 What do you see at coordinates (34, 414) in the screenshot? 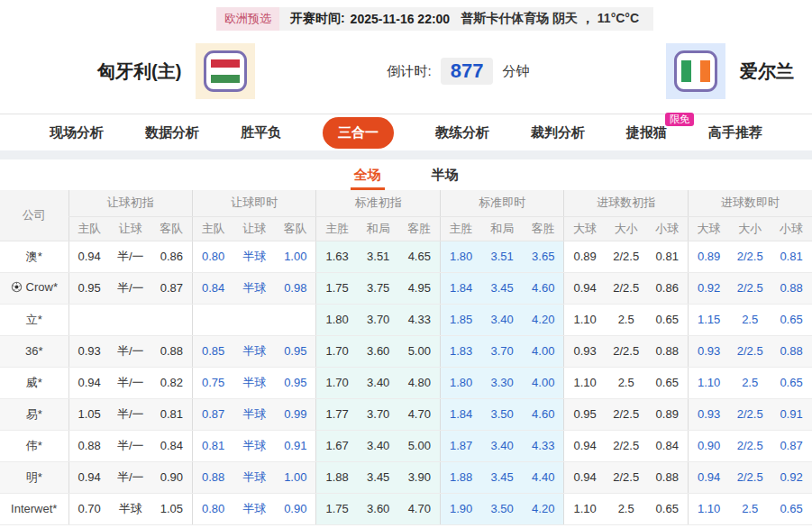
I see `company-name: 易*` at bounding box center [34, 414].